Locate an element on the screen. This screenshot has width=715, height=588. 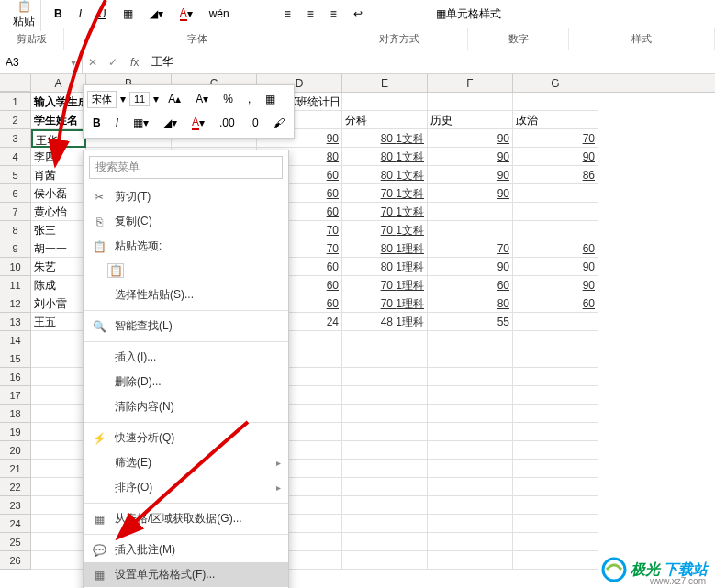
cell: 80 is located at coordinates (470, 304).